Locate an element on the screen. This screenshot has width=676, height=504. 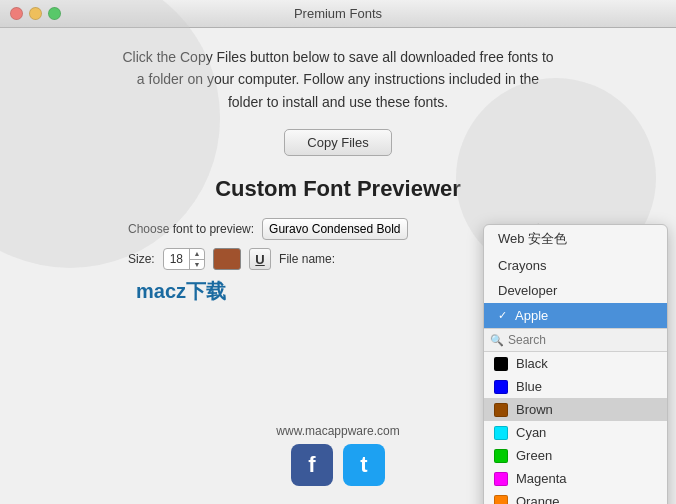
color-dot-blue is located at coordinates (501, 387).